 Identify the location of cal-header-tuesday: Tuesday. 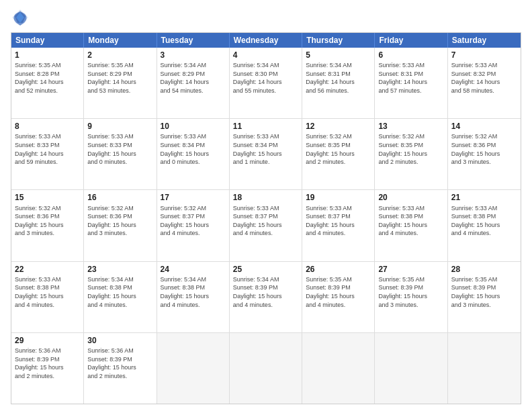
(193, 40).